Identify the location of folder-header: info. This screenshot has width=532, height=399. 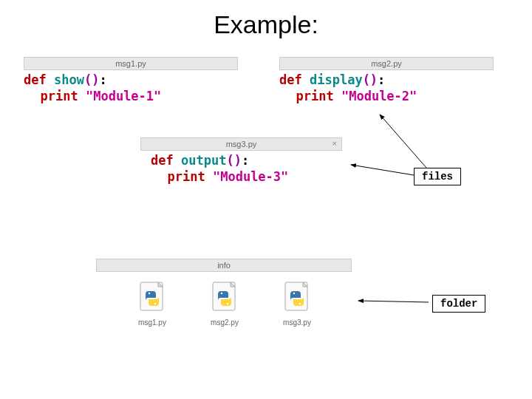
(224, 265).